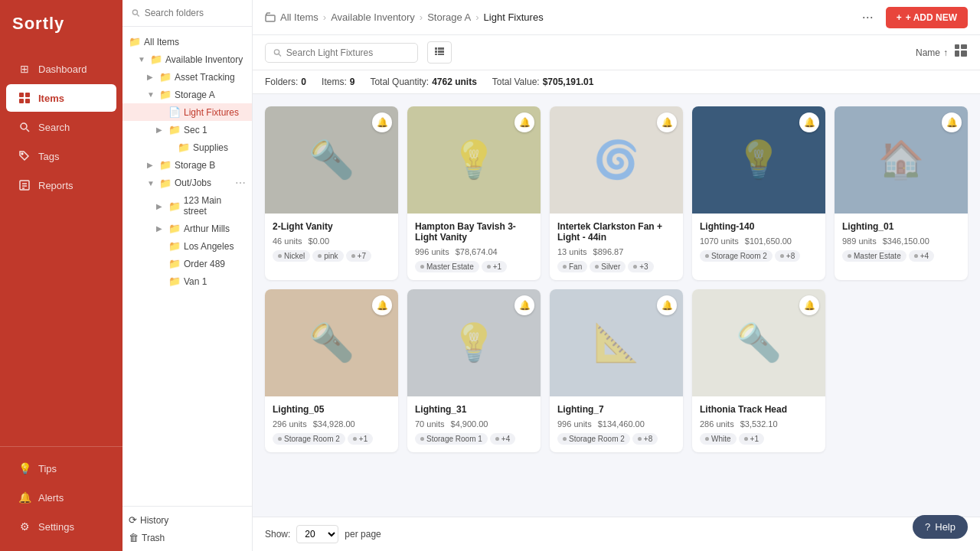 The width and height of the screenshot is (980, 551). I want to click on tree-item-storage-a: ▼ 📁 Storage A, so click(187, 95).